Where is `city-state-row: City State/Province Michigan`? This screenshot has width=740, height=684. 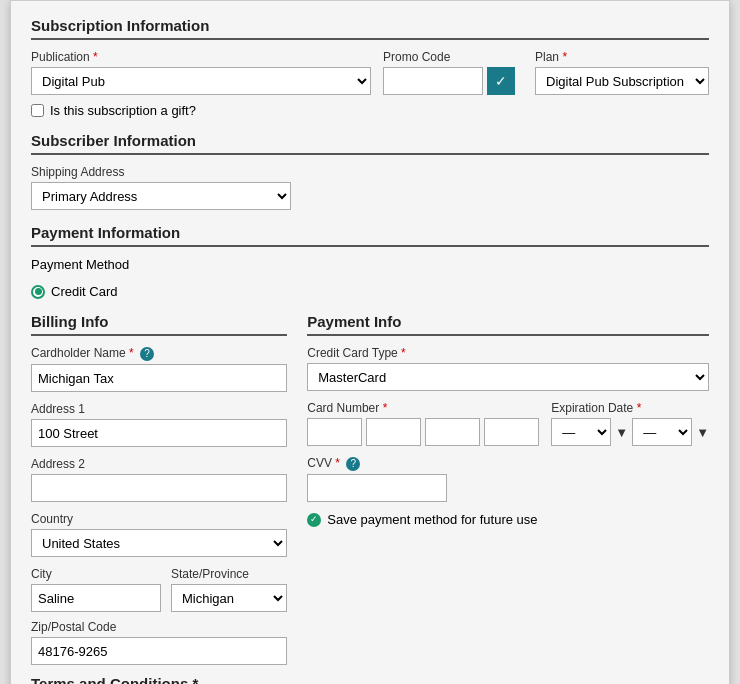
city-state-row: City State/Province Michigan is located at coordinates (159, 590).